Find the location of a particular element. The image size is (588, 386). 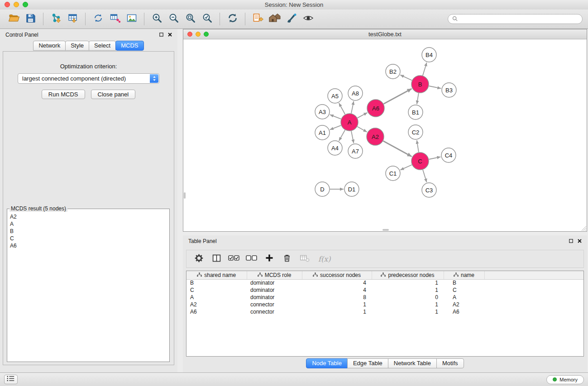

close-window-icon is located at coordinates (7, 5).